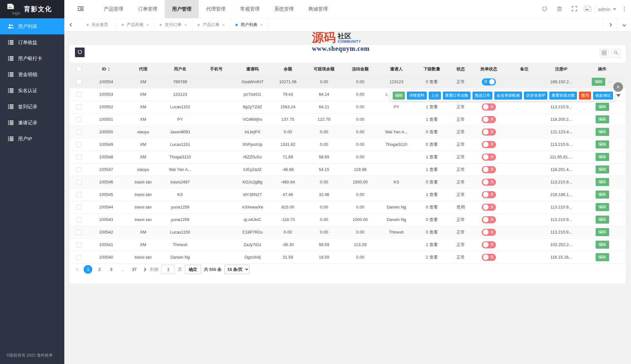 This screenshot has height=364, width=631. Describe the element at coordinates (618, 96) in the screenshot. I see `popup-caret-down-icon` at that location.